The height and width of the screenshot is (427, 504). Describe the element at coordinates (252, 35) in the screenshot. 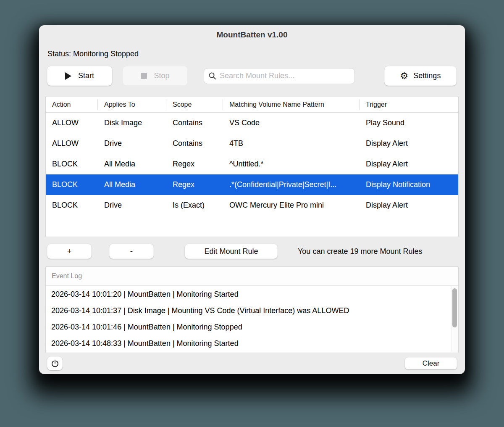

I see `window-title: MountBatten v1.00` at that location.